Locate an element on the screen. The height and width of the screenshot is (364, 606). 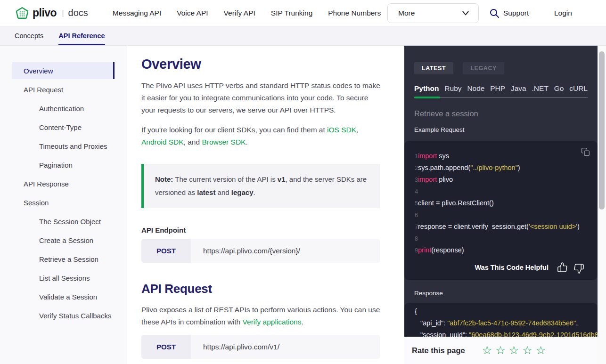
sidebar-item-overview: Overview is located at coordinates (63, 71).